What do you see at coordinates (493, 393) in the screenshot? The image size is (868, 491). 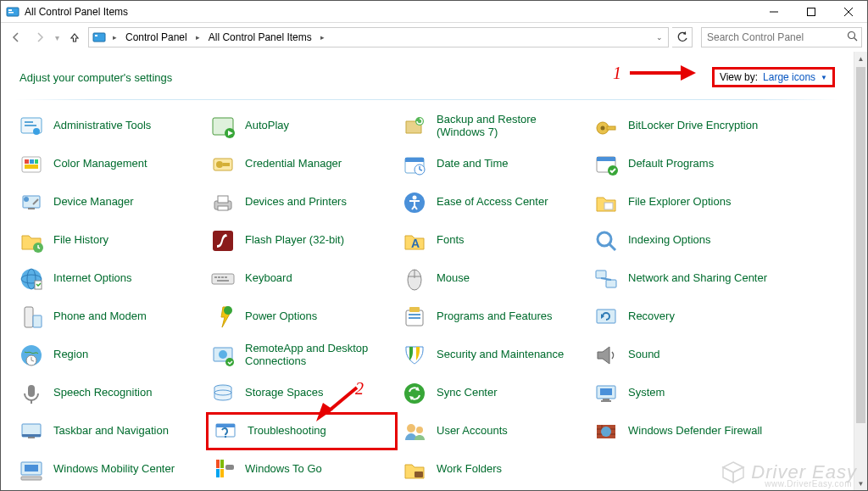 I see `cp-item-sync-center: Sync Center` at bounding box center [493, 393].